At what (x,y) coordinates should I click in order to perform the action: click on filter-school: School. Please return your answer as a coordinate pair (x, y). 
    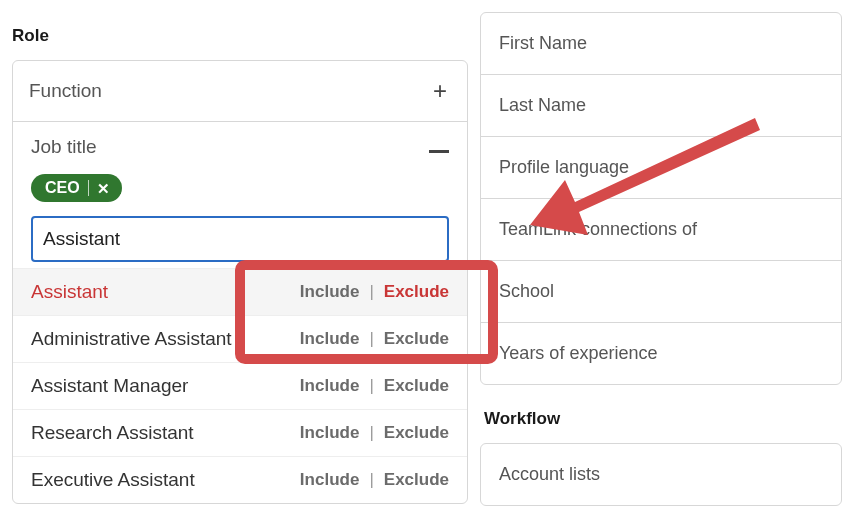
    Looking at the image, I should click on (661, 292).